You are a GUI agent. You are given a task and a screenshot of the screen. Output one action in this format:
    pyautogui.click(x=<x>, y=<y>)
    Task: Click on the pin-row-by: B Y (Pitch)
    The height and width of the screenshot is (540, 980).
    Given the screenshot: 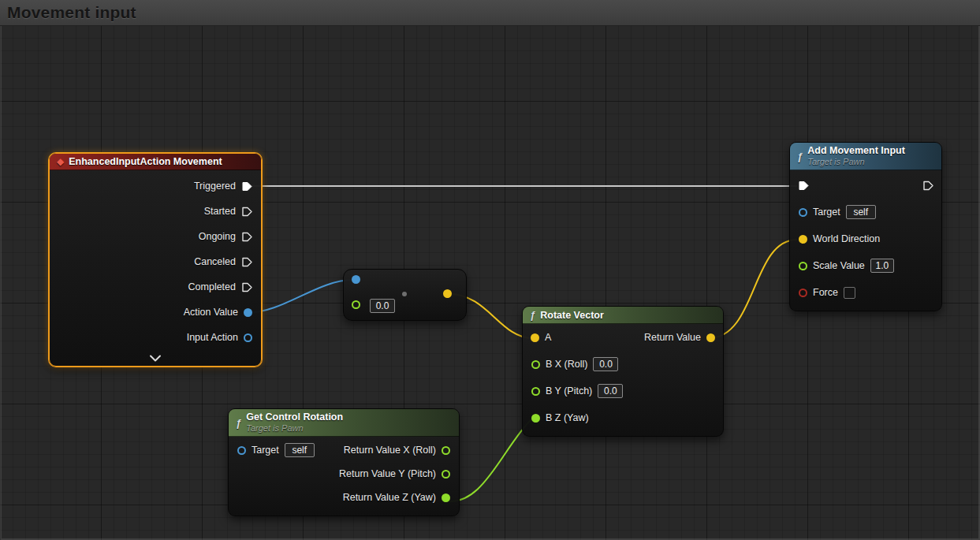 What is the action you would take?
    pyautogui.click(x=623, y=391)
    